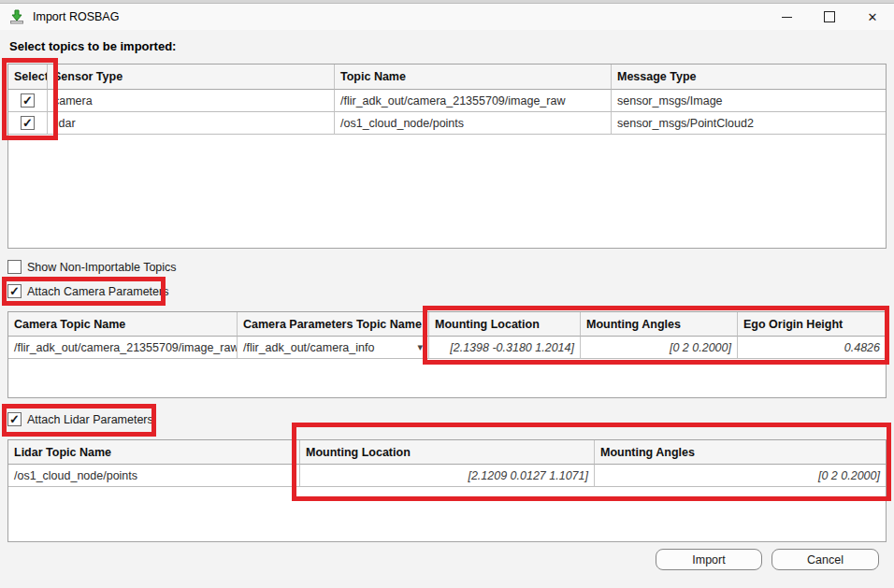 The image size is (894, 588). Describe the element at coordinates (447, 17) in the screenshot. I see `titlebar: Import ROSBAG ✕` at that location.